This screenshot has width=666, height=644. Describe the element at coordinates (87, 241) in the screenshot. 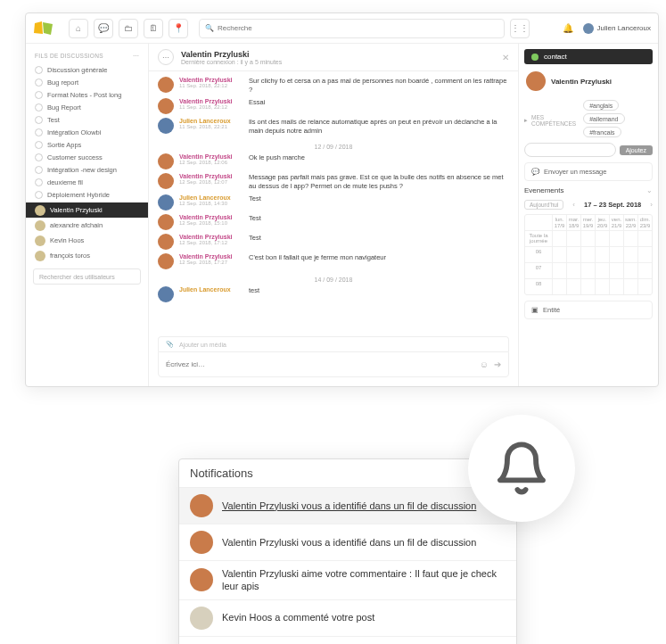

I see `sidebar-contact: Kevin Hoos` at that location.